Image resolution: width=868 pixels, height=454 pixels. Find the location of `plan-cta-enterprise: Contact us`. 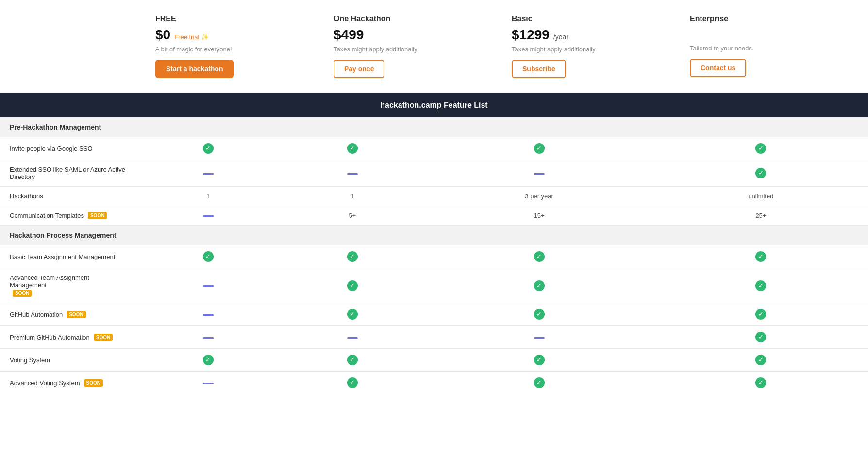

plan-cta-enterprise: Contact us is located at coordinates (718, 68).